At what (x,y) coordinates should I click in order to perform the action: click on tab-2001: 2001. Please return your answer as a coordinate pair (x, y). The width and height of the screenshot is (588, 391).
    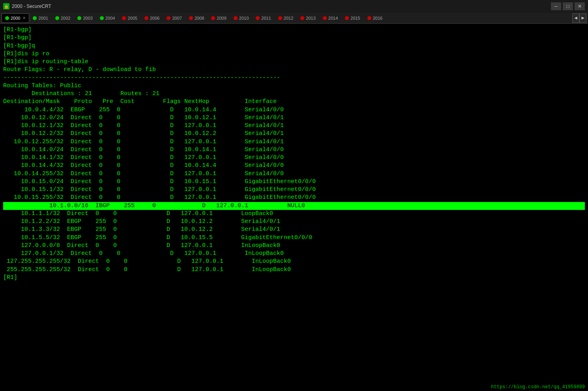
    Looking at the image, I should click on (40, 18).